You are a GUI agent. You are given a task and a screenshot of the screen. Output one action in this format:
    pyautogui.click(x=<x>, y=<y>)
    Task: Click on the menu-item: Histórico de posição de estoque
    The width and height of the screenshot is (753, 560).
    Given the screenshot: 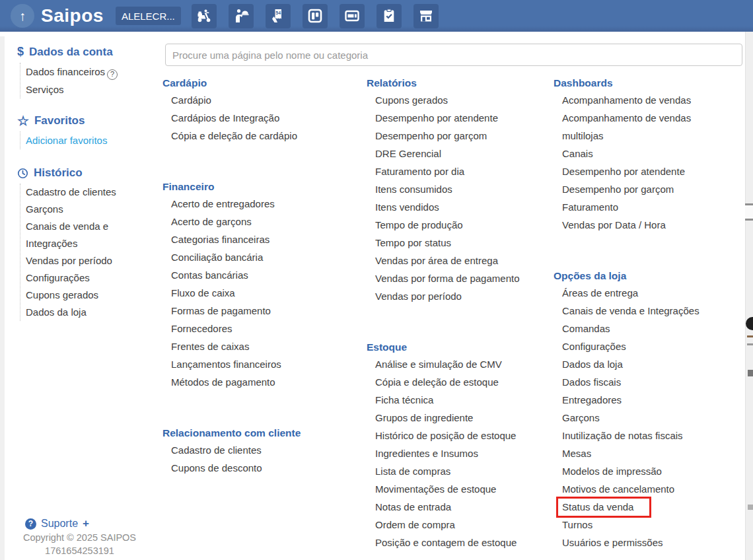 What is the action you would take?
    pyautogui.click(x=470, y=436)
    